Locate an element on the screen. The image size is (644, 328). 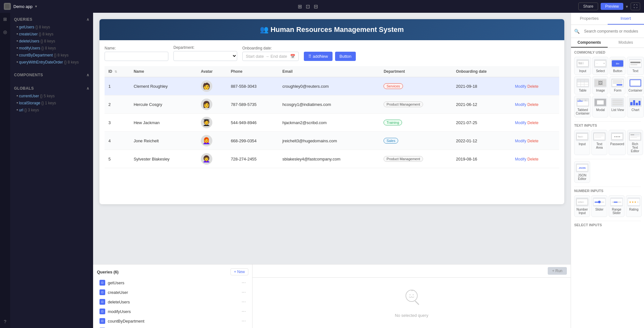
queries-collapse-icon: ∧ is located at coordinates (88, 19).